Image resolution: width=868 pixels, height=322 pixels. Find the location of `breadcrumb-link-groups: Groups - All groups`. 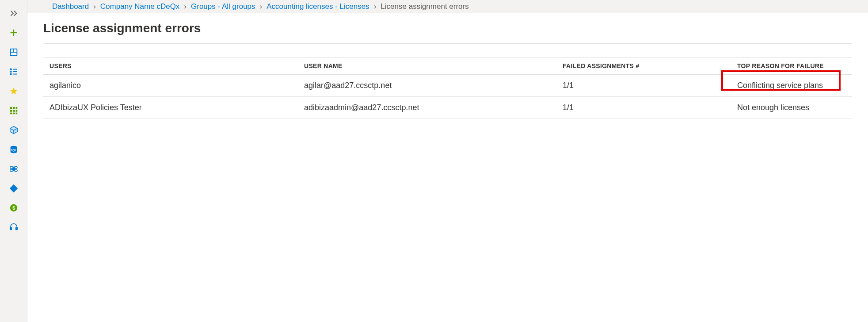

breadcrumb-link-groups: Groups - All groups is located at coordinates (223, 7).